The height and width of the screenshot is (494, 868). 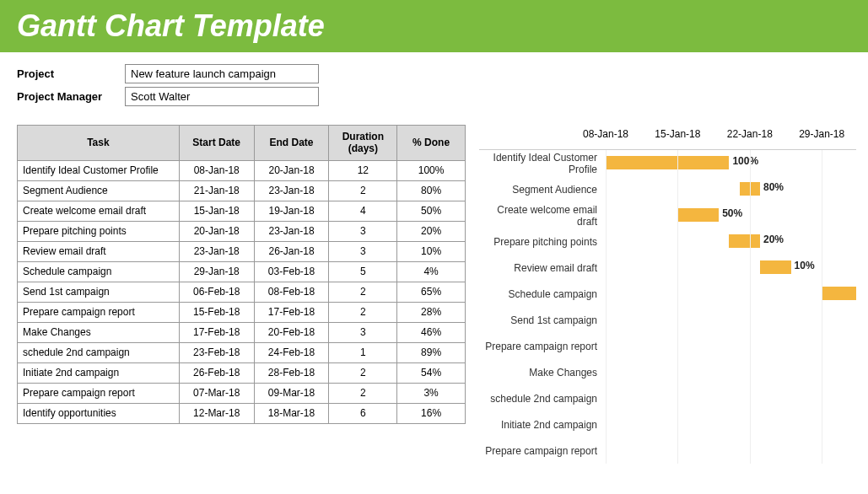 I want to click on gantt-row: Make Changes, so click(x=668, y=373).